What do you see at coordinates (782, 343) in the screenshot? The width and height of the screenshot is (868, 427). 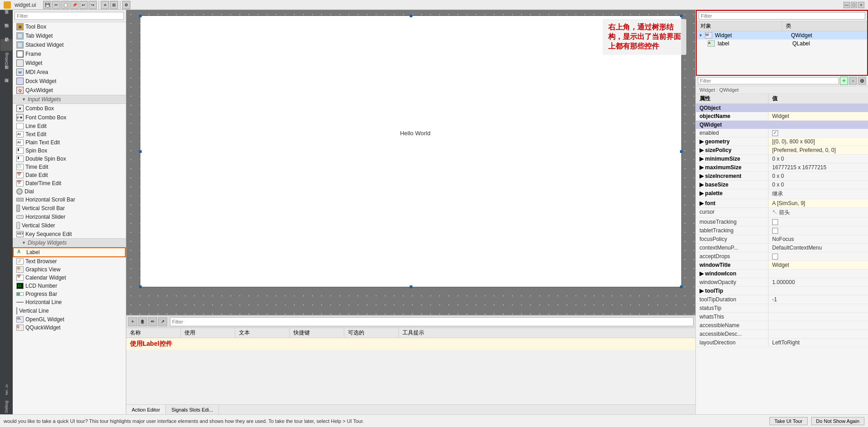 I see `prop-row-layoutdirection: layoutDirection LeftToRight` at bounding box center [782, 343].